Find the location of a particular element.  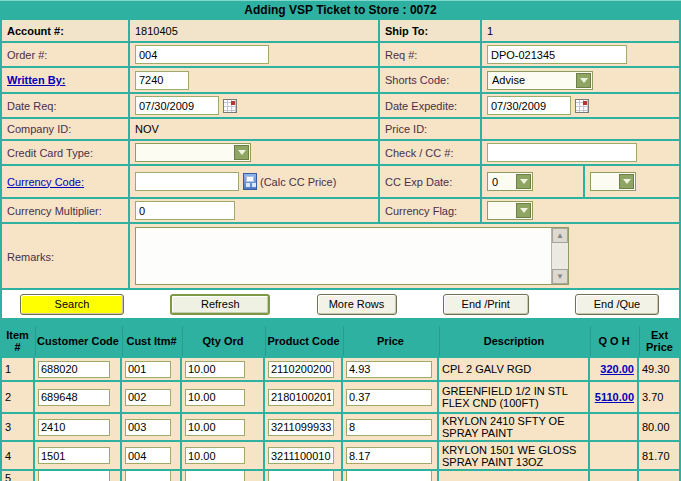

ship-to-label: Ship To: is located at coordinates (430, 30).